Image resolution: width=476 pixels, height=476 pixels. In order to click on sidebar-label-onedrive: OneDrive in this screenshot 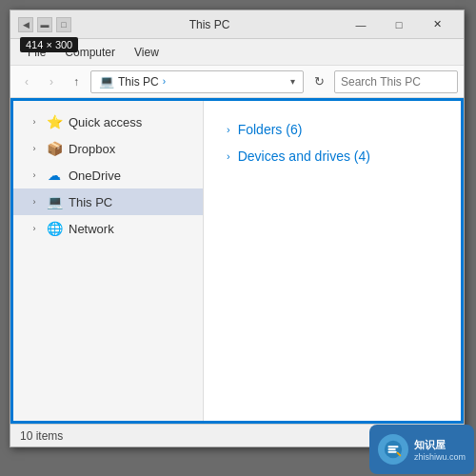, I will do `click(95, 175)`.